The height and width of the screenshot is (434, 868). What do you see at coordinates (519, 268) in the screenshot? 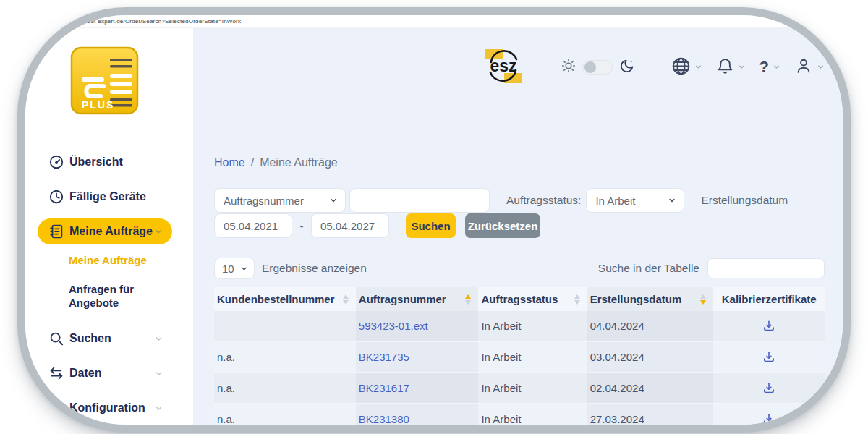
I see `table-controls: 10 Ergebnisse anzeigen Suche in der Tabe…` at bounding box center [519, 268].